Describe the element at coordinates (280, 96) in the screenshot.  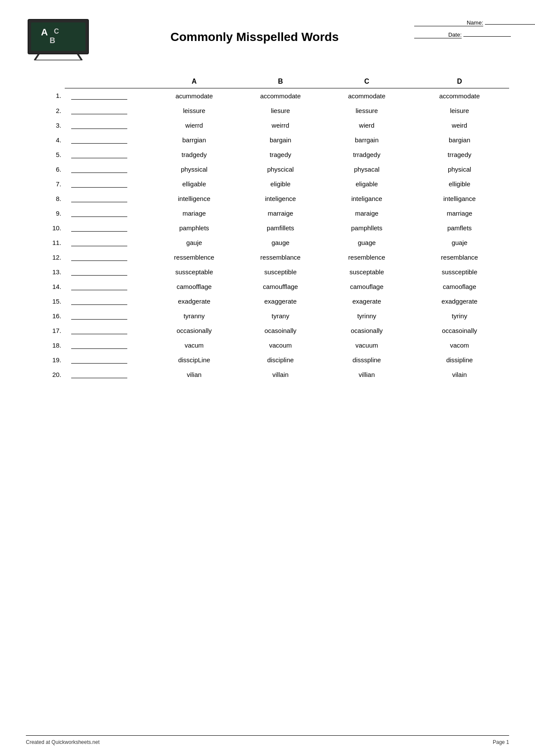
I see `cell-b: accommodate` at that location.